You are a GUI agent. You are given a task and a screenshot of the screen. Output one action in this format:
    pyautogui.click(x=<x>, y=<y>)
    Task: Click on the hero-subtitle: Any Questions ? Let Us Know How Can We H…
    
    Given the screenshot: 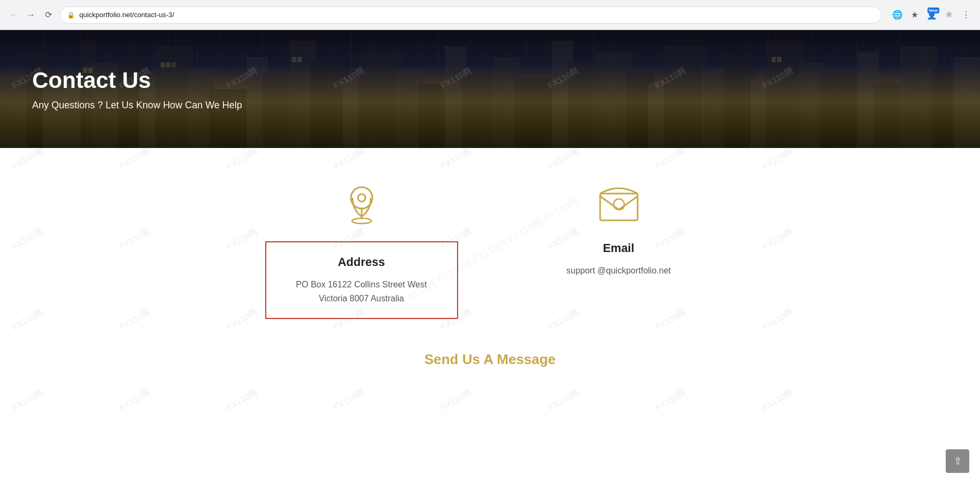 What is the action you would take?
    pyautogui.click(x=490, y=105)
    